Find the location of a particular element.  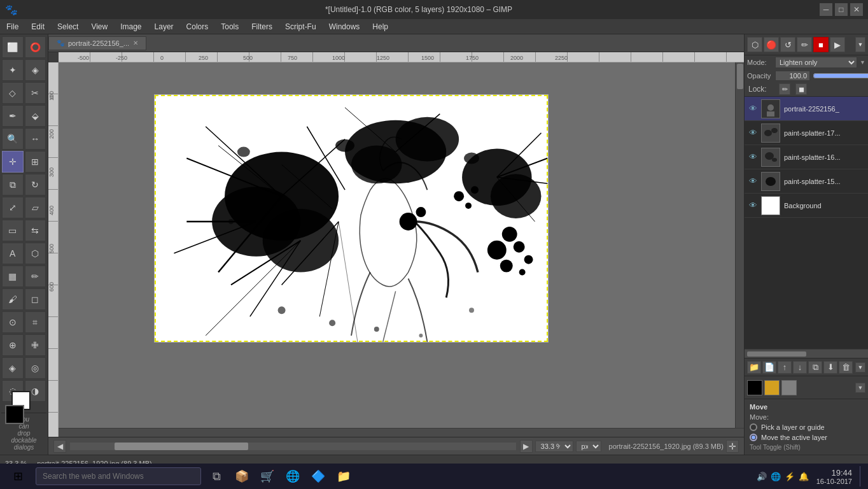

panel-expand-button: ▼ is located at coordinates (860, 45).